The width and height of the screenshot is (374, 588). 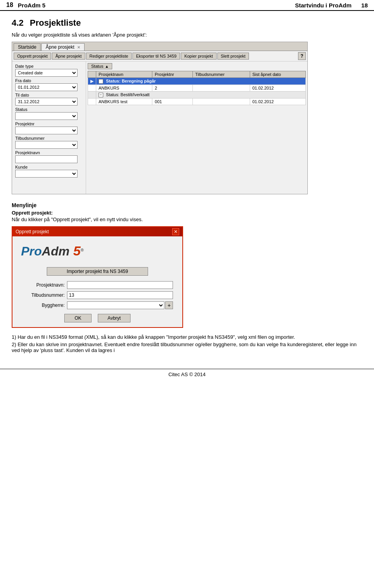 I want to click on fra-dato-label: Fra dato, so click(x=49, y=81).